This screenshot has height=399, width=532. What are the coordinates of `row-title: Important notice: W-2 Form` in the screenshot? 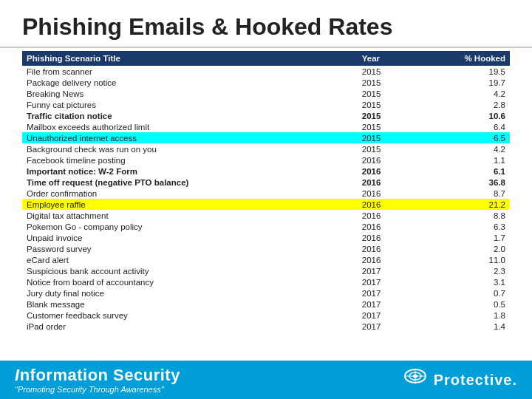 It's located at (190, 171).